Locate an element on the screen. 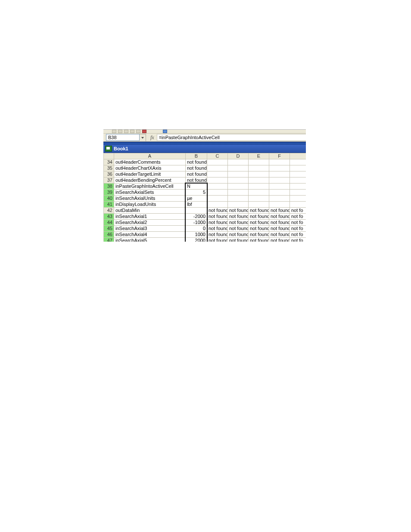 This screenshot has height=532, width=411. row-header: 40 is located at coordinates (109, 199).